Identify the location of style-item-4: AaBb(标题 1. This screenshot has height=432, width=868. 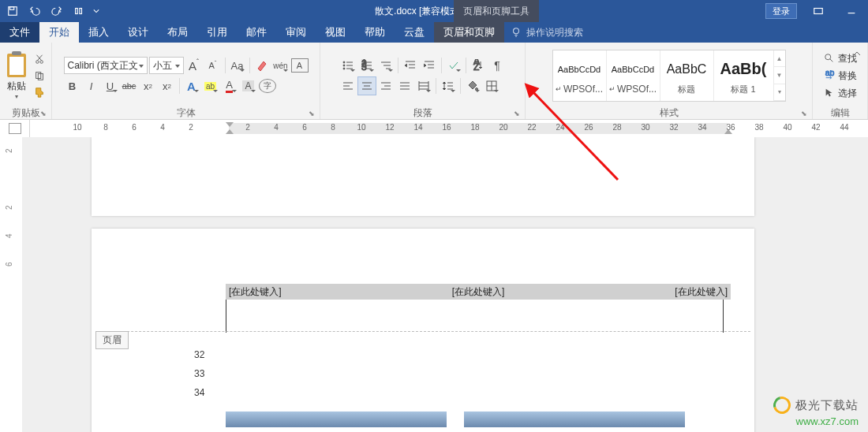
(744, 76).